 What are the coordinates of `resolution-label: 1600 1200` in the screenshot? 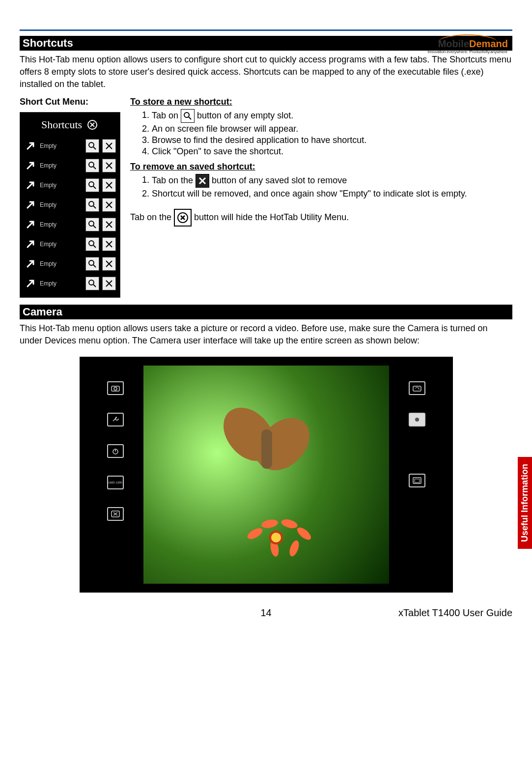 It's located at (115, 482).